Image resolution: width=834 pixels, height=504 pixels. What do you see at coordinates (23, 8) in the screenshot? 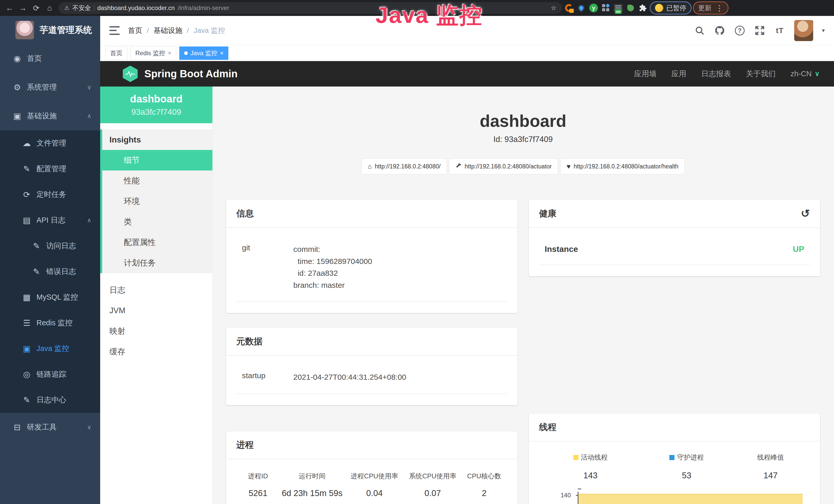
I see `browser-forward-icon: →` at bounding box center [23, 8].